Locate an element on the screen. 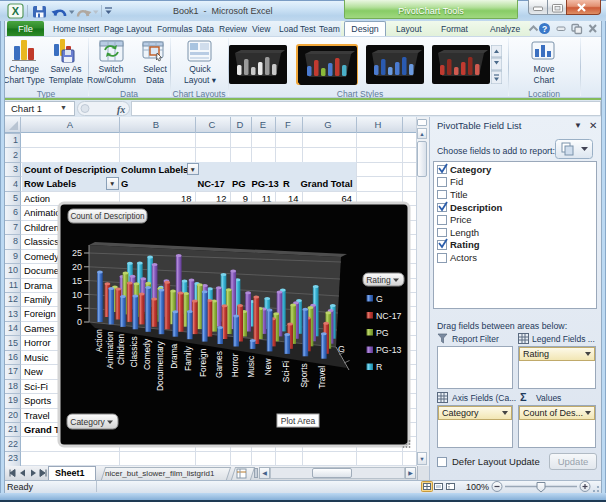 Image resolution: width=606 pixels, height=502 pixels. svg-text: Rating is located at coordinates (378, 280).